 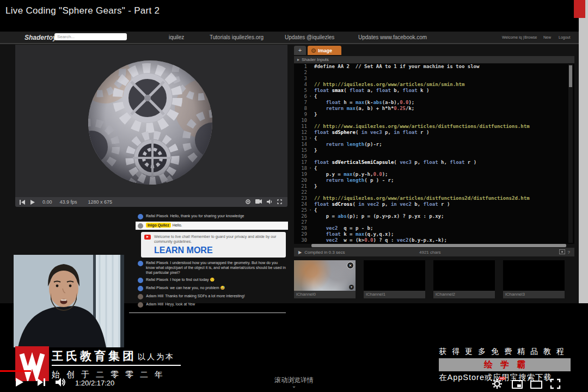 I want to click on add-tab-button: +, so click(x=300, y=50).